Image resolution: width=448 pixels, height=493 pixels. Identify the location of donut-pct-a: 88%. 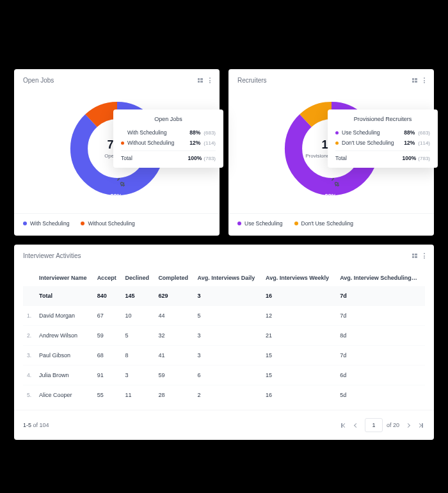
(116, 196).